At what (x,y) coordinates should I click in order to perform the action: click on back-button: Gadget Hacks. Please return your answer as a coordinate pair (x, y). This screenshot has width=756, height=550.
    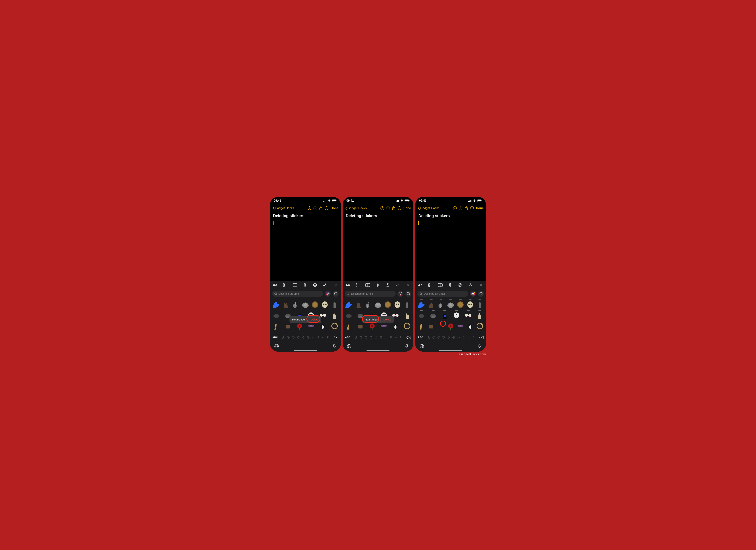
    Looking at the image, I should click on (356, 208).